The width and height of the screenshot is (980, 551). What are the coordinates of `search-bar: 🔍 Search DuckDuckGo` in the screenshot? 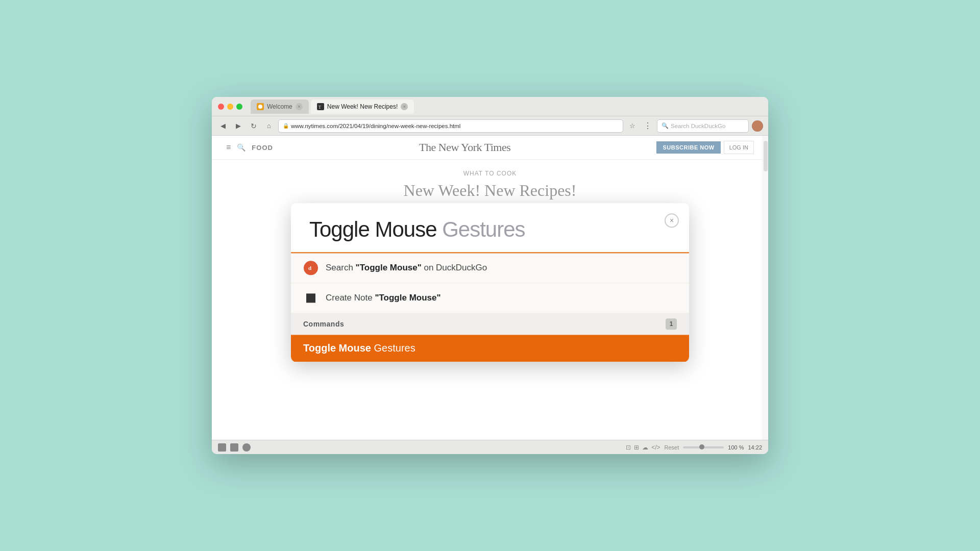 It's located at (703, 126).